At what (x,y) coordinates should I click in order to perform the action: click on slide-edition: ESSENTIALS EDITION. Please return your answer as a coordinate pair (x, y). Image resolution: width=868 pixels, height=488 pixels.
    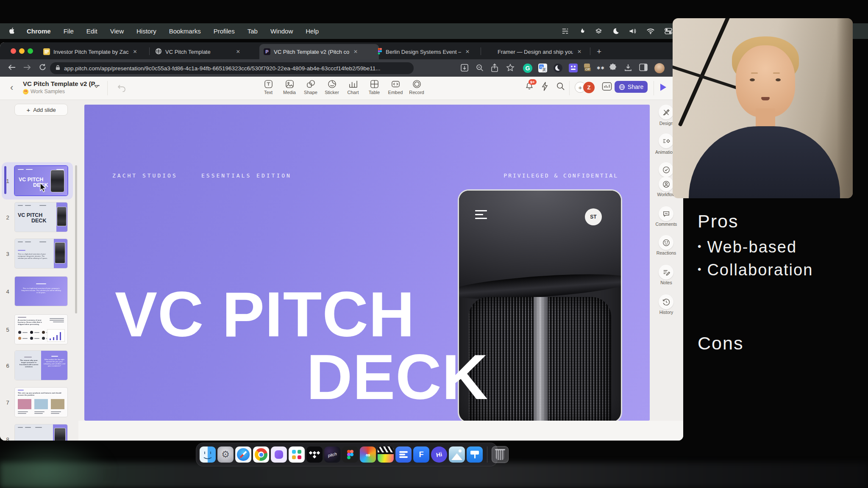
    Looking at the image, I should click on (247, 175).